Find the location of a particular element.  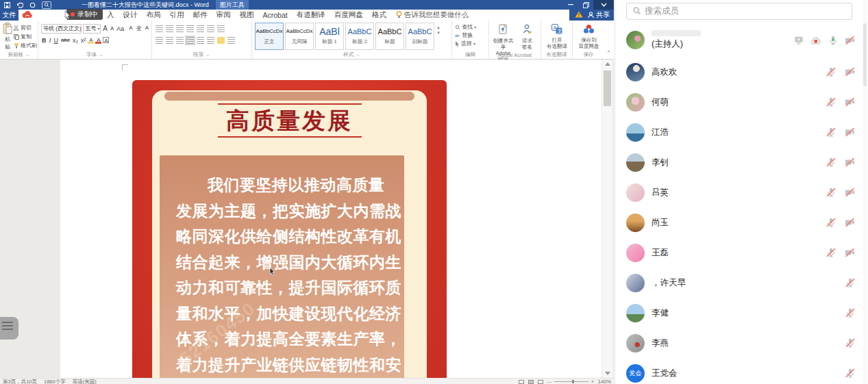

ribbon-tab: 引用 is located at coordinates (177, 15).